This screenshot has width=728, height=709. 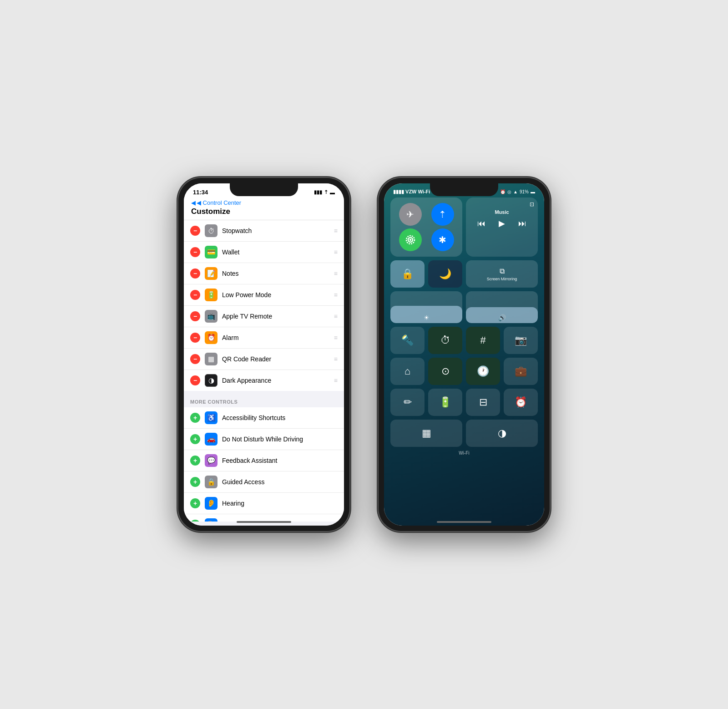 I want to click on list-item: + 💬 Feedback Assistant, so click(x=264, y=461).